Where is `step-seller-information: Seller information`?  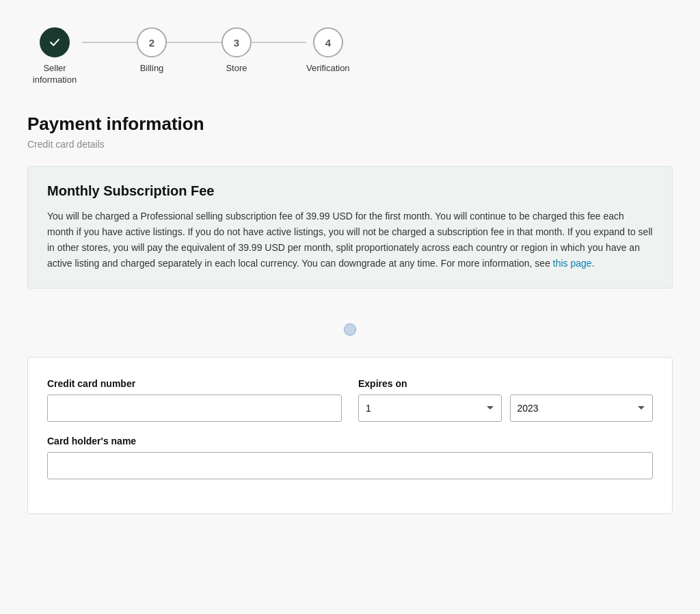 step-seller-information: Seller information is located at coordinates (55, 57).